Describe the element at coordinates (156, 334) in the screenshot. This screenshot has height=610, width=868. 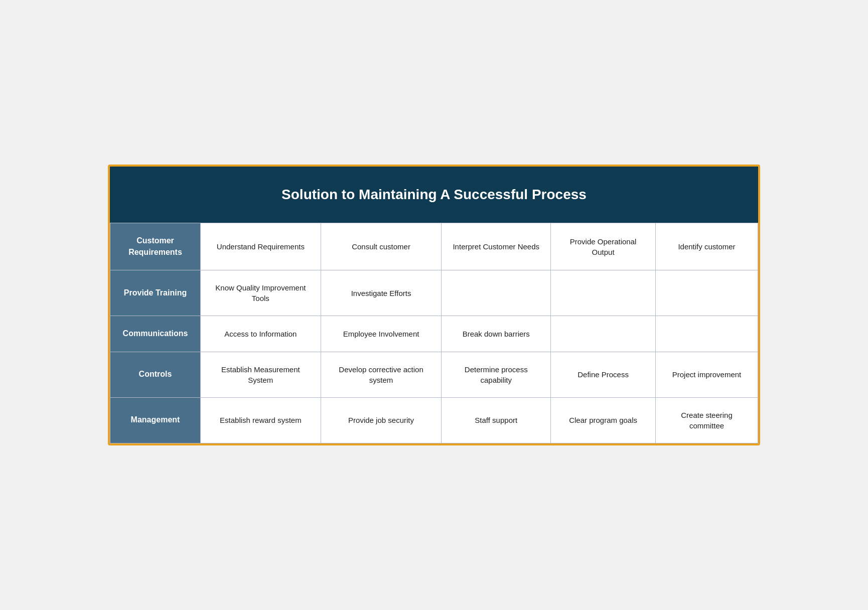
I see `row-header-communications: Communications` at that location.